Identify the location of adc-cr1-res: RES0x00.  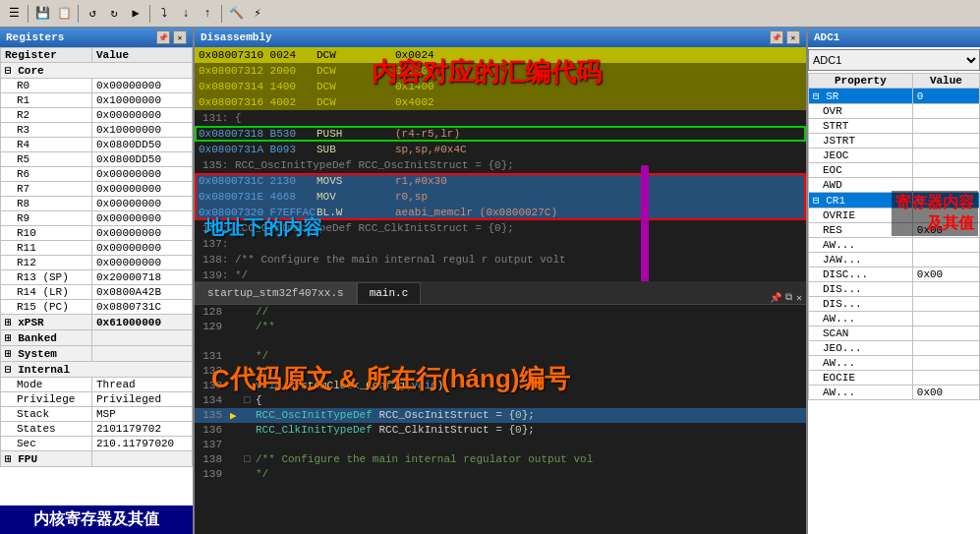
(894, 230).